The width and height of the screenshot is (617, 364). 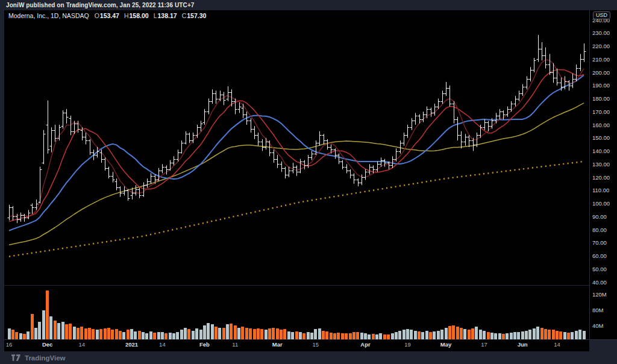 What do you see at coordinates (48, 345) in the screenshot?
I see `time-tick-label: Dec` at bounding box center [48, 345].